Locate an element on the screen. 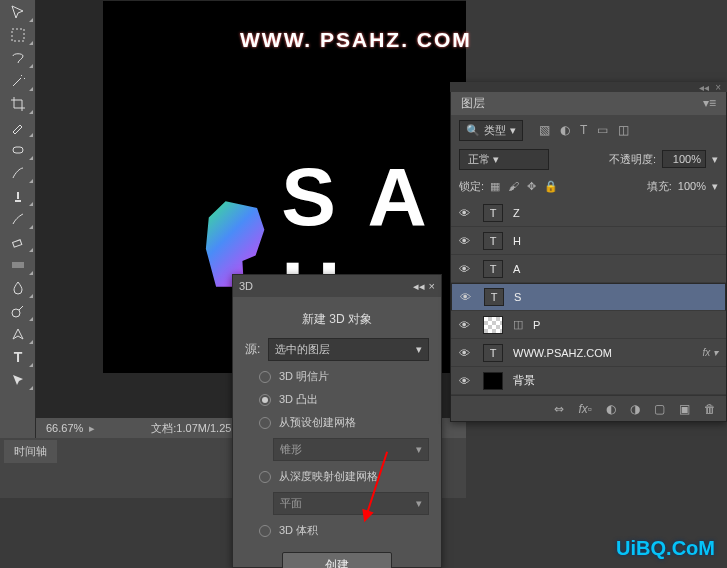 The height and width of the screenshot is (568, 727). radio-depth: 从深度映射创建网格 is located at coordinates (344, 476).